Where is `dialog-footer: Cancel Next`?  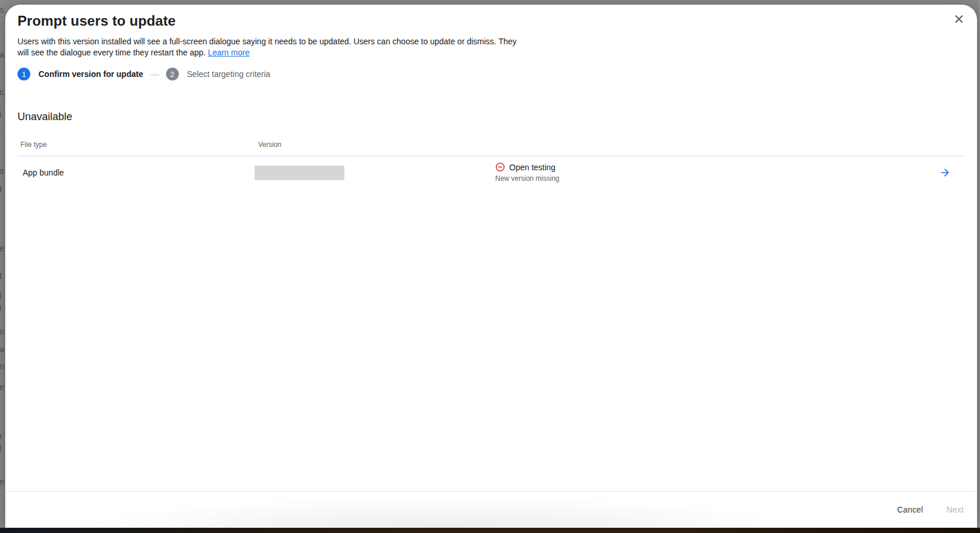
dialog-footer: Cancel Next is located at coordinates (491, 510).